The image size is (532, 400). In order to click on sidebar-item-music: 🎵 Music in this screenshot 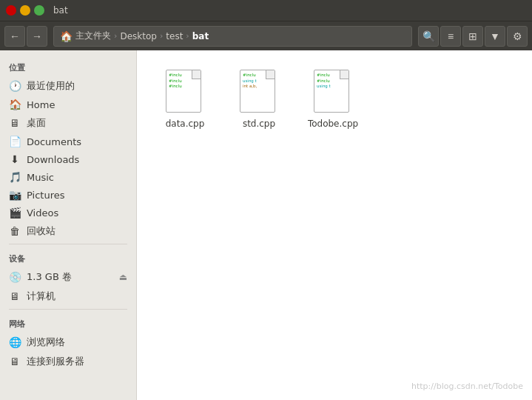, I will do `click(68, 177)`.